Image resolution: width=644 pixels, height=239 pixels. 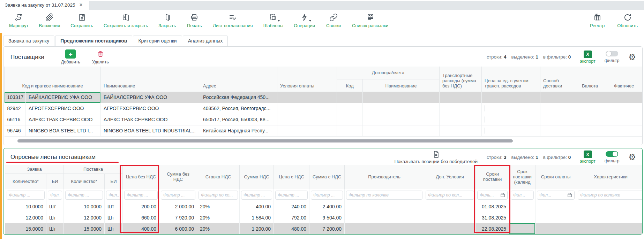 I want to click on add-supplier-button: + Добавить, so click(x=70, y=57).